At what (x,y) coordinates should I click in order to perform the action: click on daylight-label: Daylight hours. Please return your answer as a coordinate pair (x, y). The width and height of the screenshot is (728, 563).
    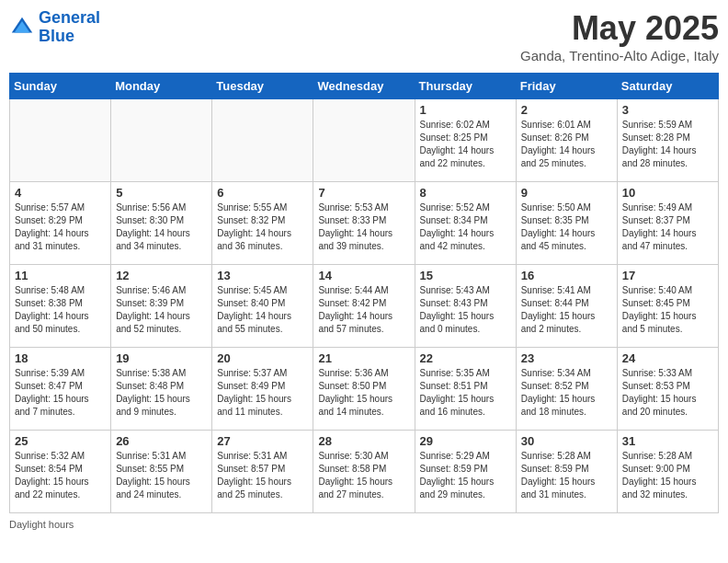
    Looking at the image, I should click on (41, 524).